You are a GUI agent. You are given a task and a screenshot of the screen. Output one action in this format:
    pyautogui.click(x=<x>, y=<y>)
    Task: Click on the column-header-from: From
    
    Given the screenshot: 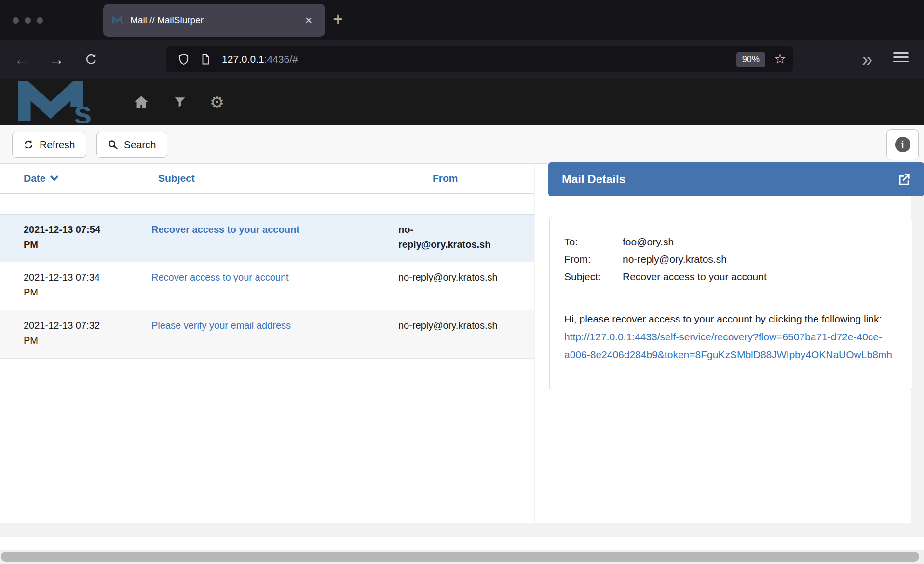 What is the action you would take?
    pyautogui.click(x=446, y=178)
    